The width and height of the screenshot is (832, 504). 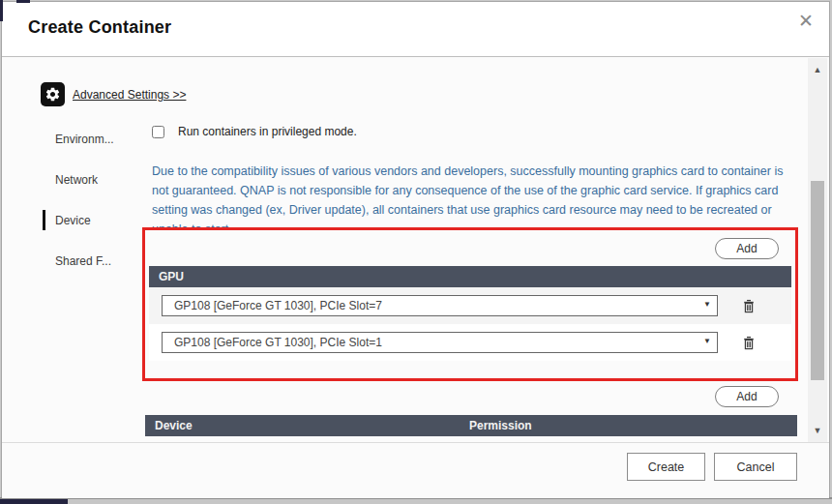 I want to click on gpu-select-2: GP108 [GeForce GT 1030], PCIe Slot=1, so click(x=439, y=342).